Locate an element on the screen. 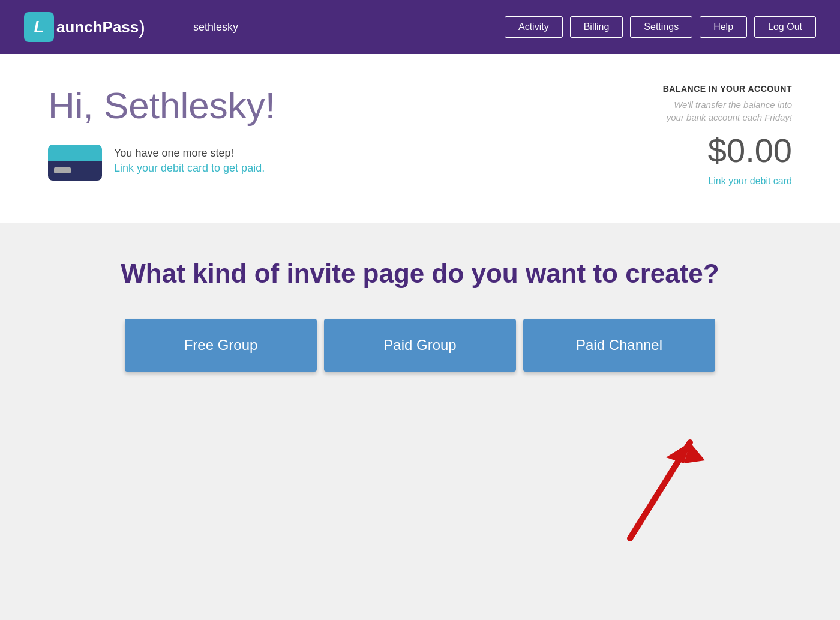 This screenshot has width=840, height=620. logo: L aunchPass) is located at coordinates (85, 27).